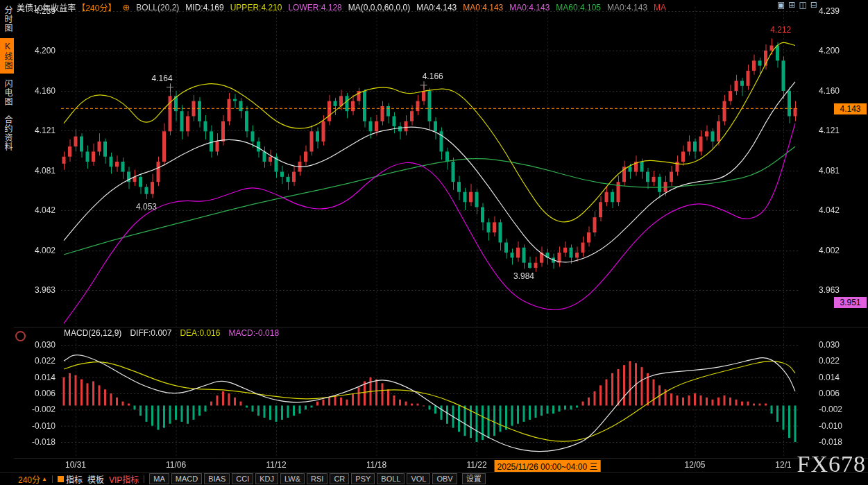 This screenshot has width=868, height=485. I want to click on price-annotation: 4.212, so click(781, 30).